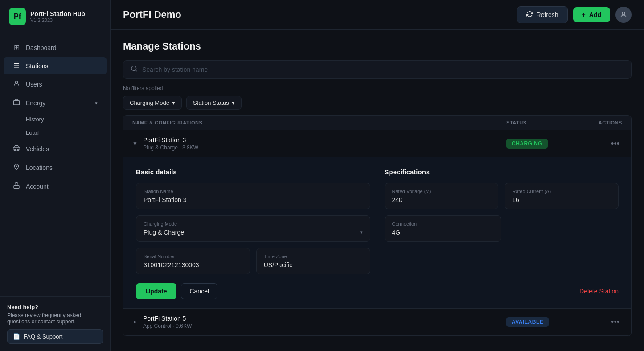 This screenshot has width=644, height=351. I want to click on page-title: PortFi Demo, so click(152, 15).